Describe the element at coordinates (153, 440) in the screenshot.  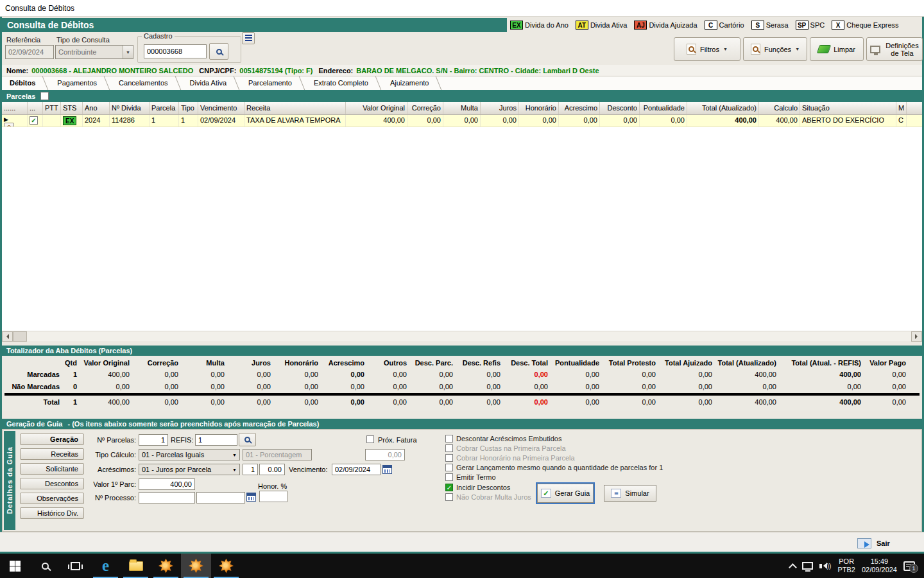
I see `n-parcelas-input` at that location.